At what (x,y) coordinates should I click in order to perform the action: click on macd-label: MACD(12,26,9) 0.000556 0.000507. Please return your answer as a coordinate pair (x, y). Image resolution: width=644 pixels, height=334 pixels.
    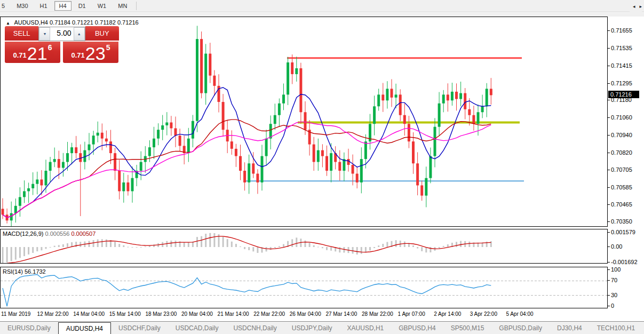
    Looking at the image, I should click on (49, 234).